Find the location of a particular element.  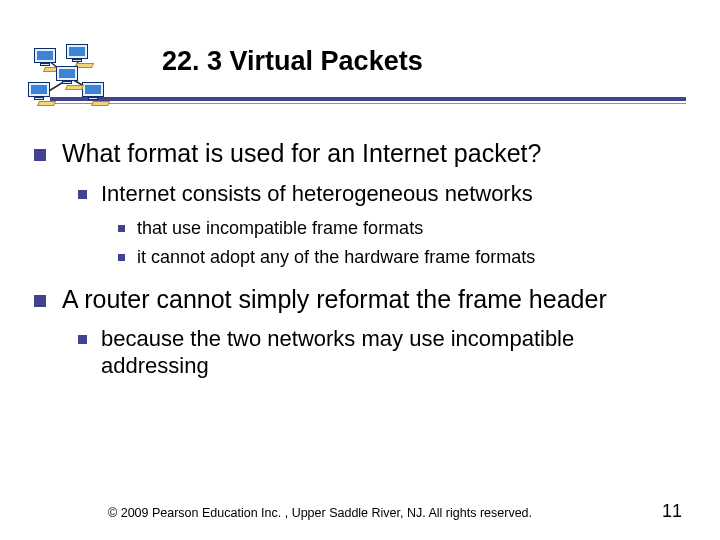

network-computers-icon is located at coordinates (68, 80).